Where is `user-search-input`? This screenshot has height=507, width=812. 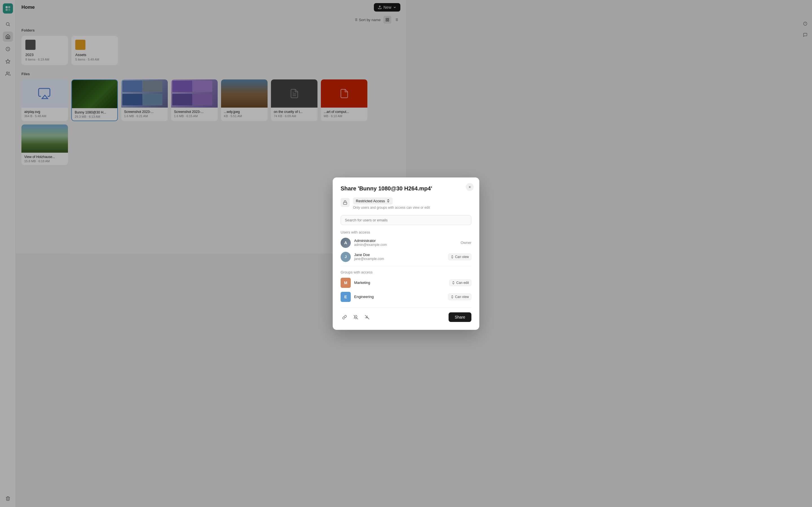
user-search-input is located at coordinates (373, 220).